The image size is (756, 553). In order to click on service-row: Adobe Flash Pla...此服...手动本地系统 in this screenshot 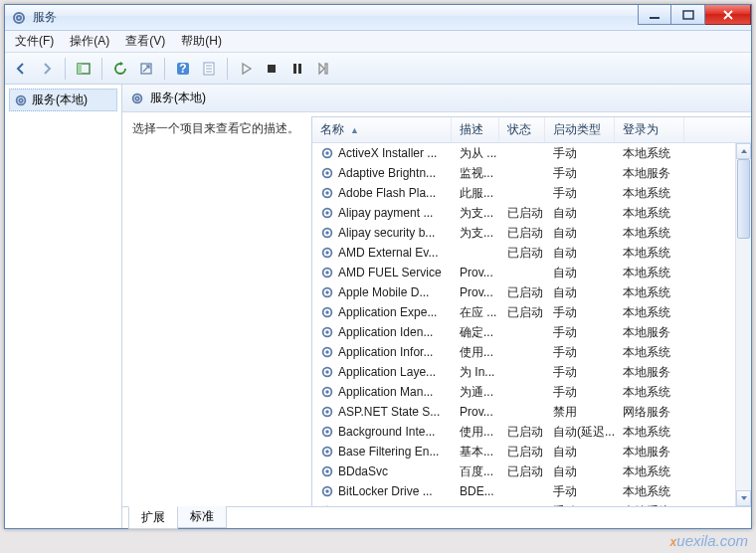, I will do `click(523, 193)`.